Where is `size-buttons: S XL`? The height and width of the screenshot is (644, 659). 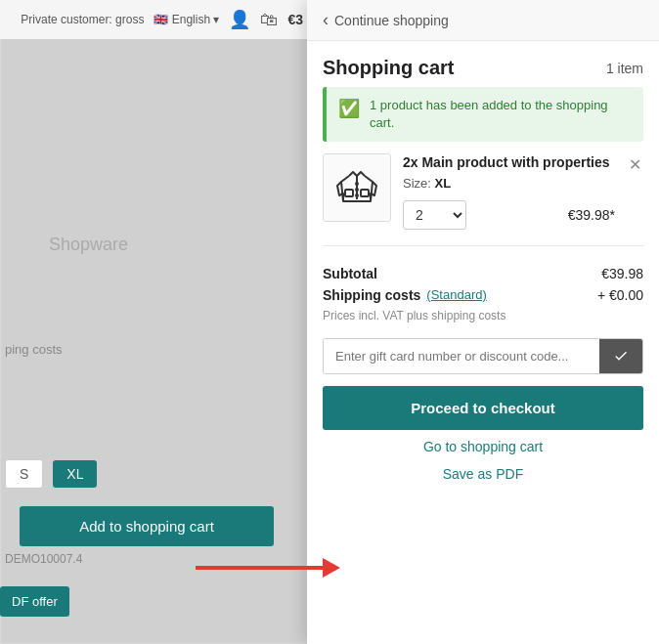
size-buttons: S XL is located at coordinates (147, 474).